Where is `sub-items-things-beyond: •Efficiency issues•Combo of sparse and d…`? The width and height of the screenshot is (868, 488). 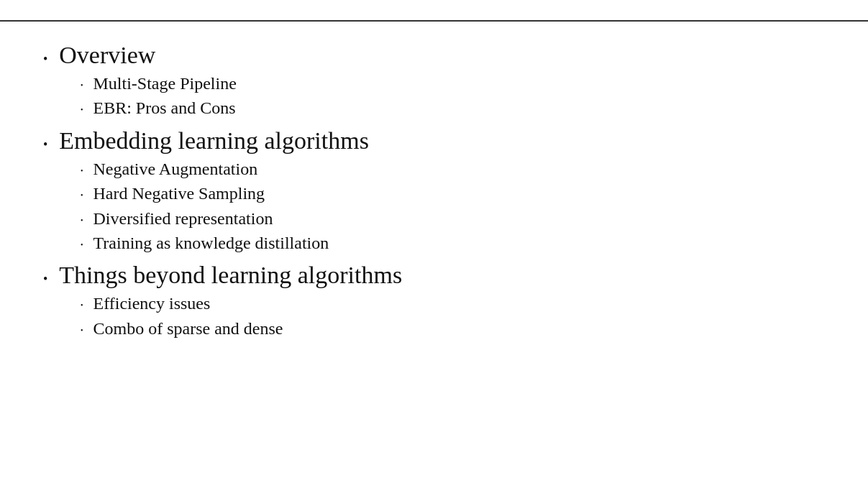
sub-items-things-beyond: •Efficiency issues•Combo of sparse and d… is located at coordinates (453, 316).